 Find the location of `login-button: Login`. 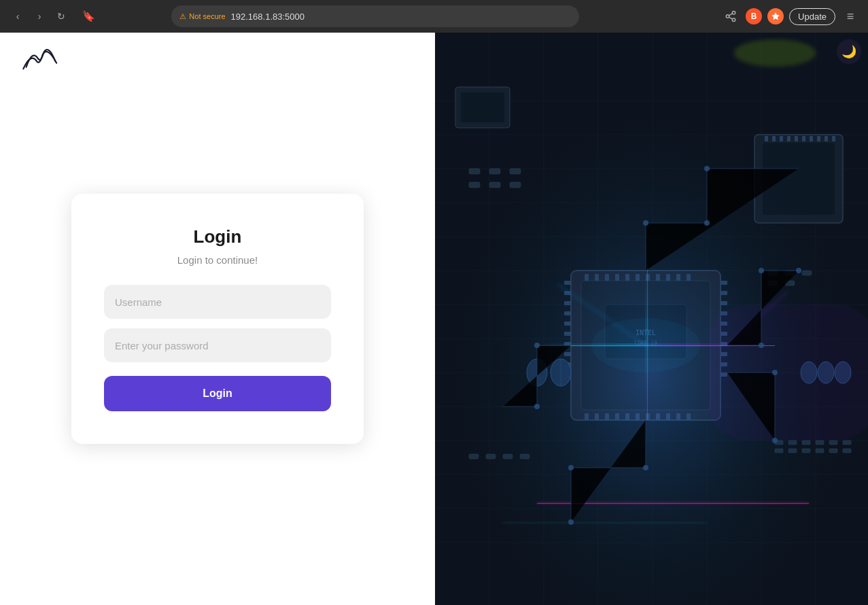

login-button: Login is located at coordinates (218, 394).